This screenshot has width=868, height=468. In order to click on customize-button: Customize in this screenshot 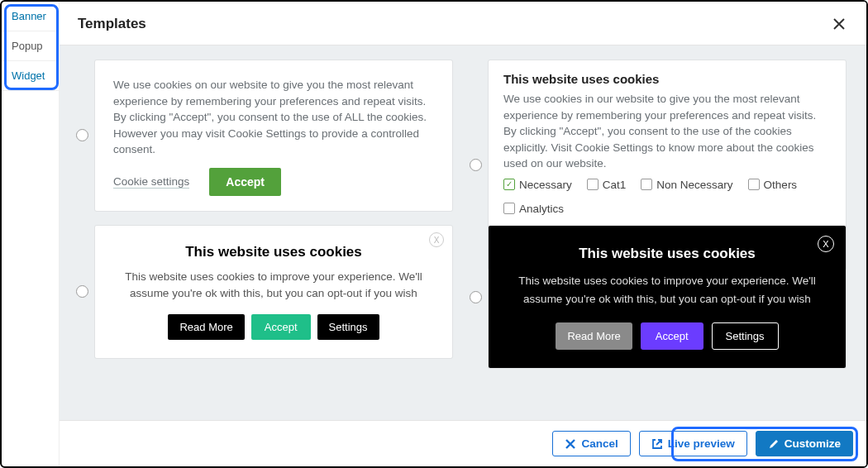, I will do `click(804, 443)`.